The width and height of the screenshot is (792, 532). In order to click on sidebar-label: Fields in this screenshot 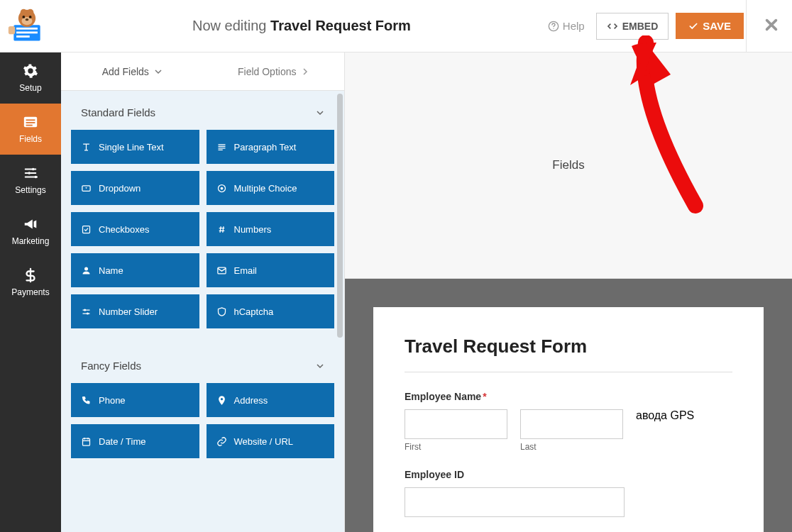, I will do `click(31, 139)`.